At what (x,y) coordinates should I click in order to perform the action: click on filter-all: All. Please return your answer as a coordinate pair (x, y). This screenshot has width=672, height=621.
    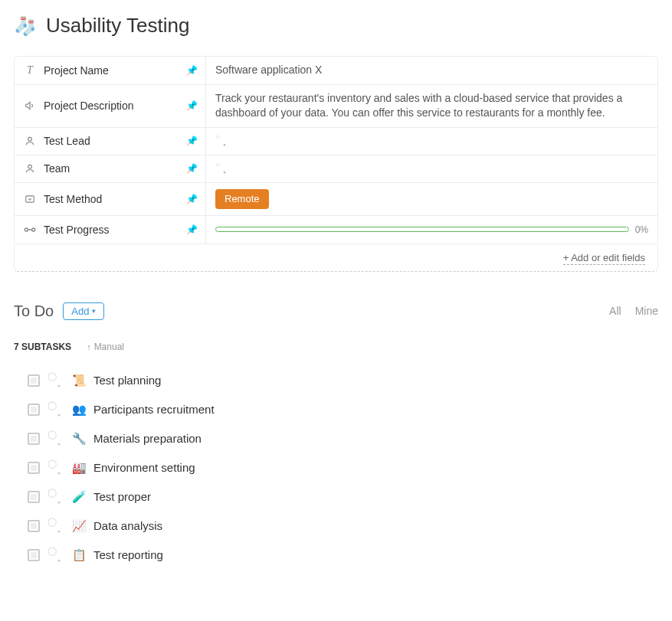
    Looking at the image, I should click on (615, 311).